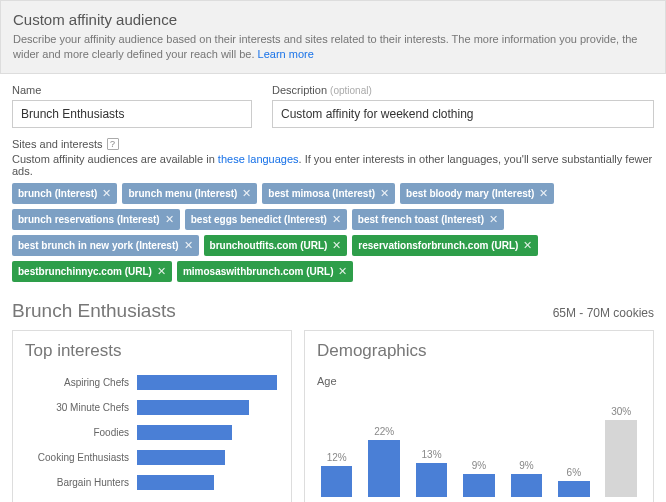  What do you see at coordinates (333, 37) in the screenshot?
I see `header-panel: Custom affinity audience Describe your a…` at bounding box center [333, 37].